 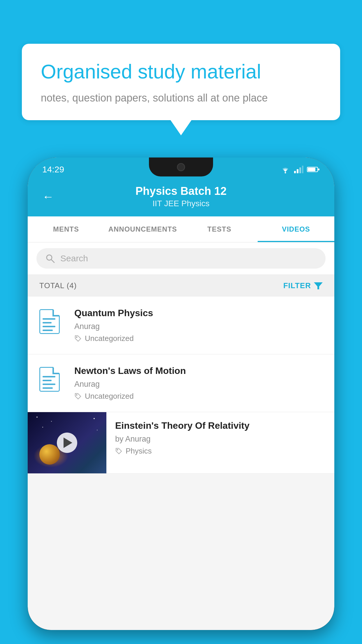 What do you see at coordinates (181, 197) in the screenshot?
I see `header-title-group: Physics Batch 12 IIT JEE Physics` at bounding box center [181, 197].